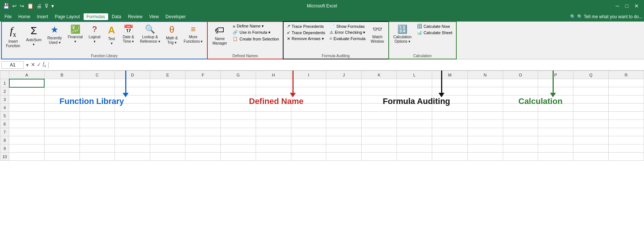 The height and width of the screenshot is (225, 644). Describe the element at coordinates (308, 132) in the screenshot. I see `cell-I7` at that location.